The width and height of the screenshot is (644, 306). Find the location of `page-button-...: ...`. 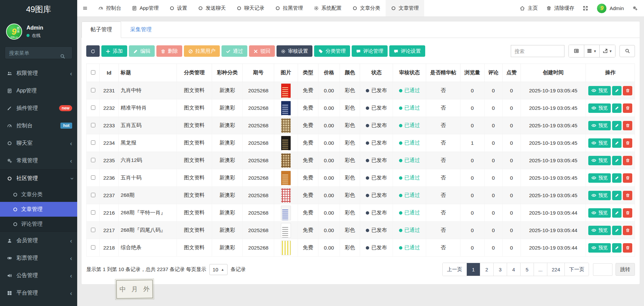

page-button-...: ... is located at coordinates (541, 269).